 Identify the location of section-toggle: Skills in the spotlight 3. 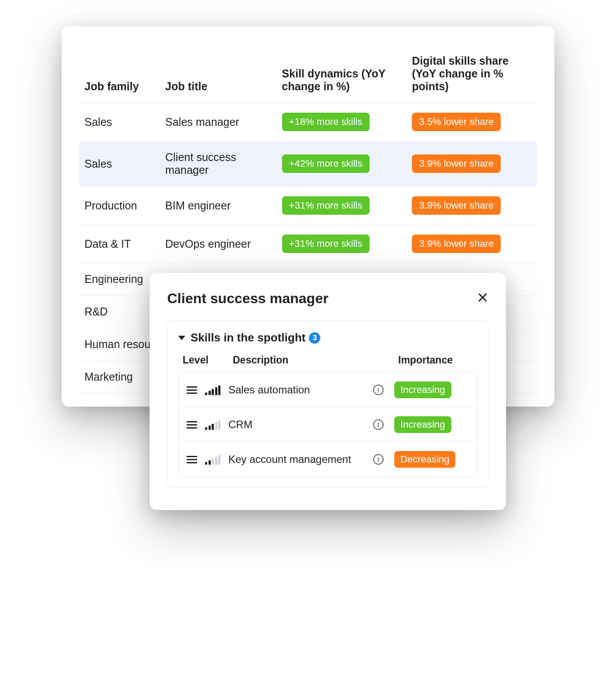
(328, 338).